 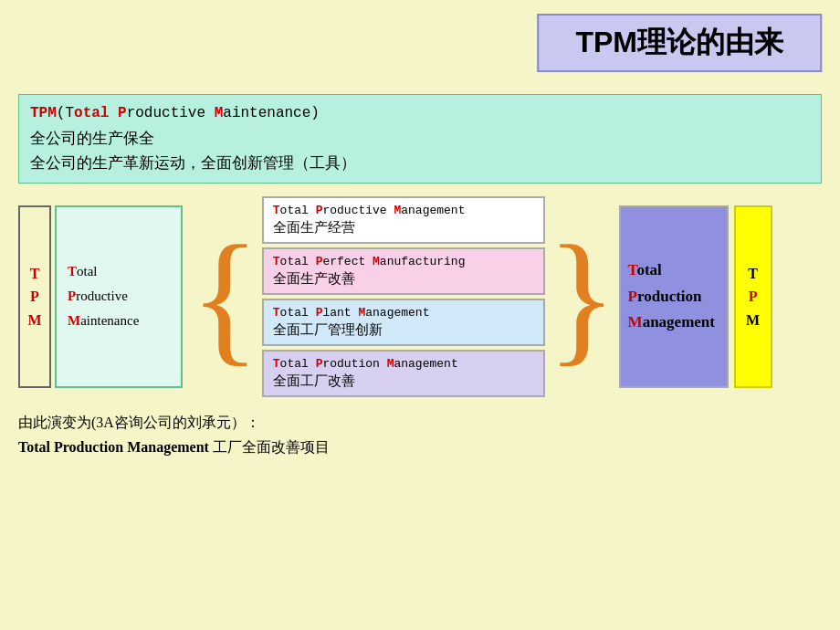 What do you see at coordinates (420, 447) in the screenshot?
I see `bottom-line2: Total Production Management 工厂全面改善项目` at bounding box center [420, 447].